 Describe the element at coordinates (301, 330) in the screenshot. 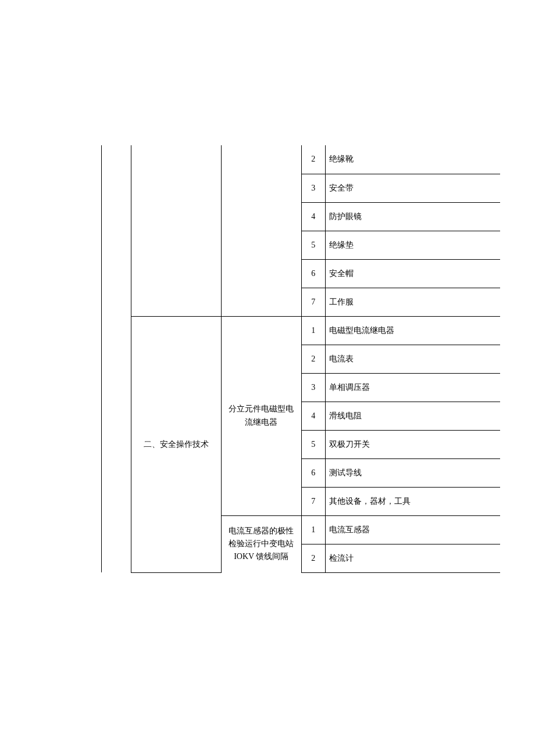

I see `table-row: 二、安全操作技术 分立元件电磁型电流继电器 1 电磁型电流继电器` at that location.